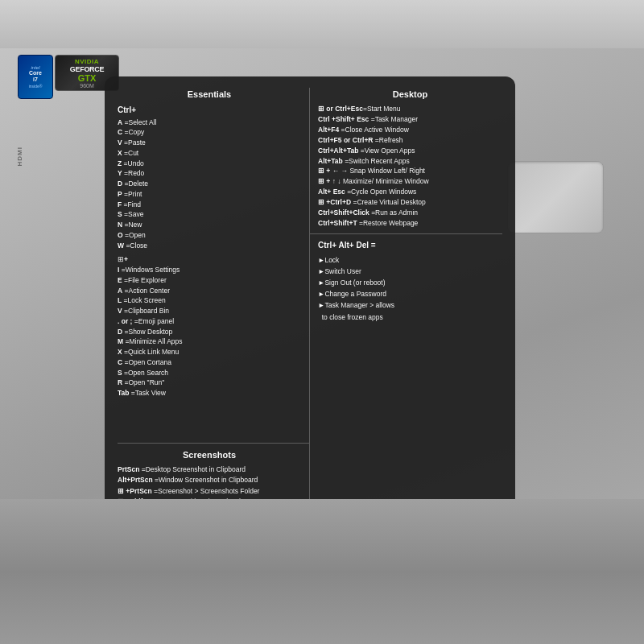  I want to click on desktop-shortcuts: ⊞ or Ctrl+Esc=Start Menu Ctrl +Shift+ Es…, so click(411, 166).